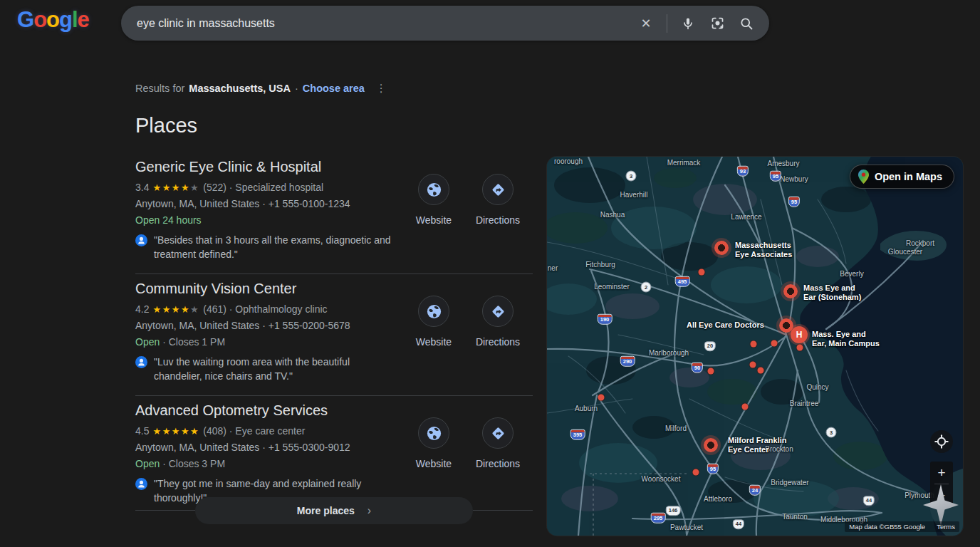 This screenshot has width=980, height=547. Describe the element at coordinates (942, 473) in the screenshot. I see `zoom-in-button: +` at that location.